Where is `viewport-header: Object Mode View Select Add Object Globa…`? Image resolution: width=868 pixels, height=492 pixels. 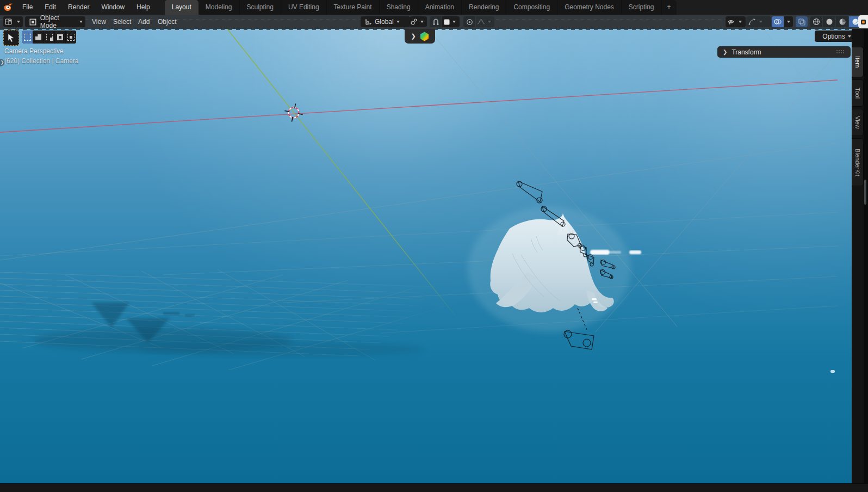 viewport-header: Object Mode View Select Add Object Globa… is located at coordinates (434, 22).